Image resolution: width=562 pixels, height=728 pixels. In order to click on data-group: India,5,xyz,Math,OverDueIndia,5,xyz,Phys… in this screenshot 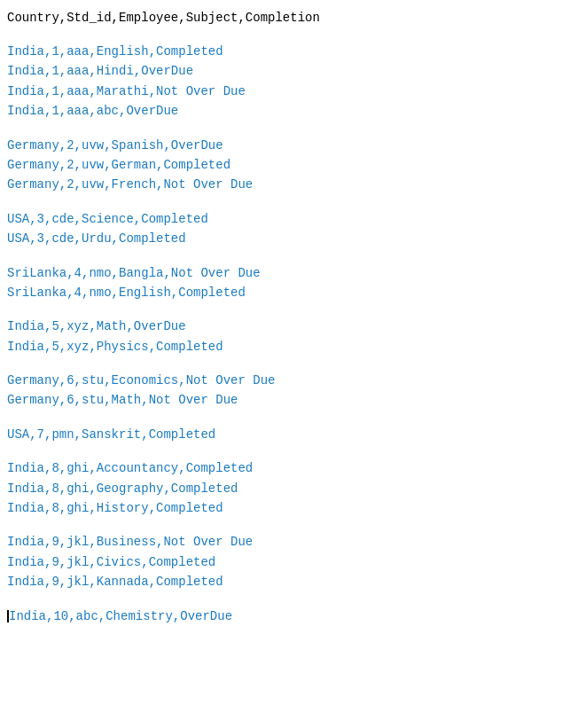, I will do `click(281, 337)`.